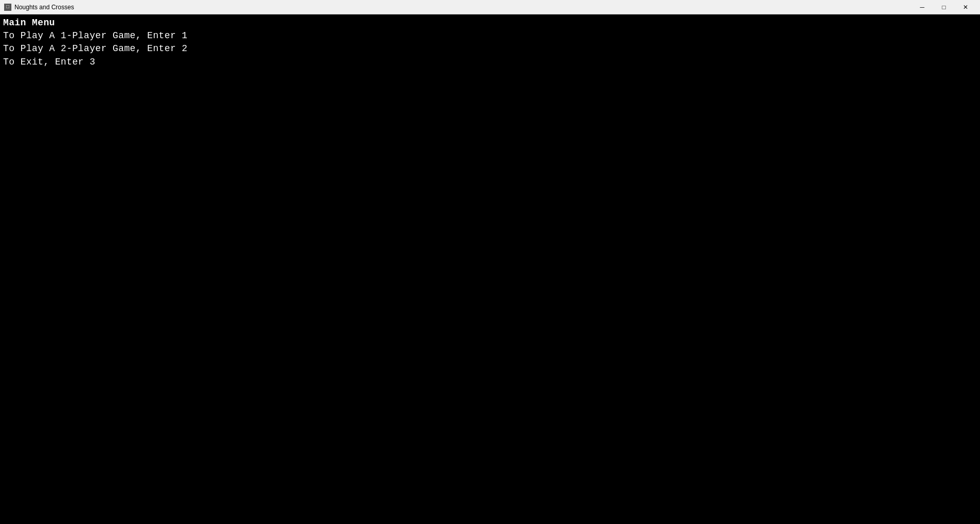  Describe the element at coordinates (490, 62) in the screenshot. I see `option-exit: To Exit, Enter 3` at that location.